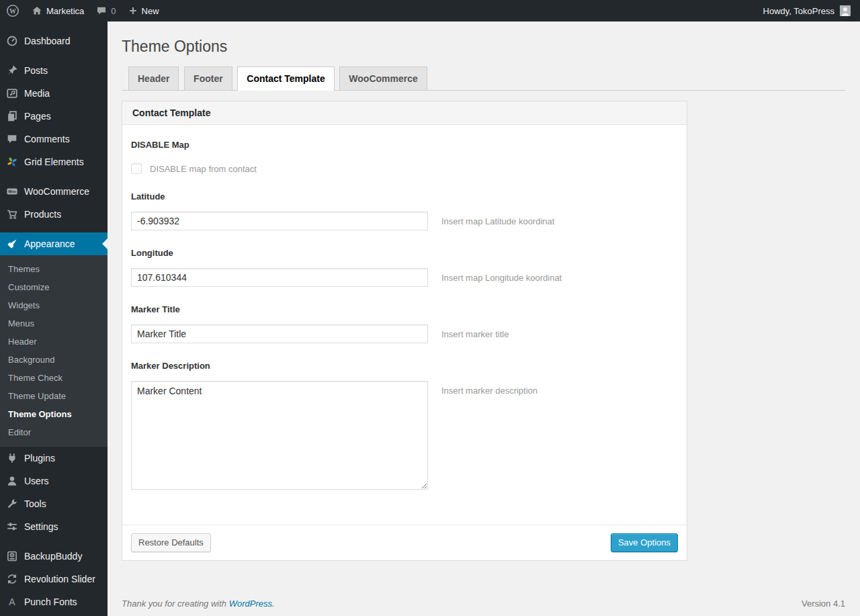  I want to click on sliders-icon, so click(12, 527).